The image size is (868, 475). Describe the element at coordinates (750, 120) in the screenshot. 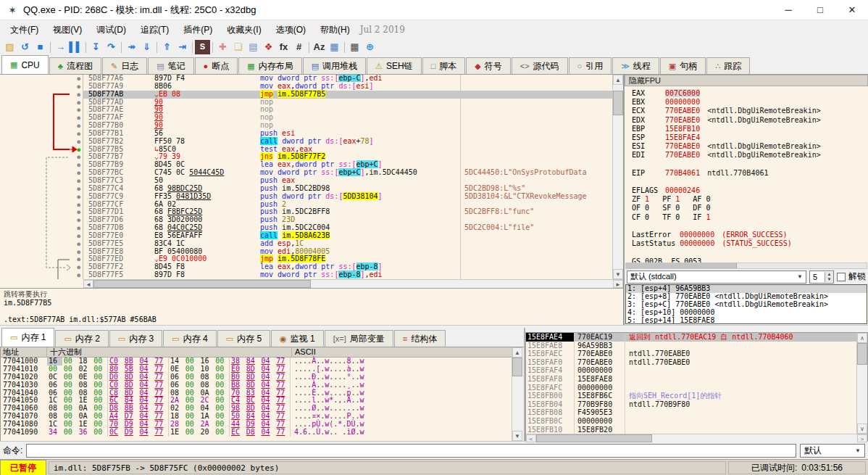

I see `register-EDX: EDX770EABE0<ntdll.DbgUiRemoteBreakin>` at that location.